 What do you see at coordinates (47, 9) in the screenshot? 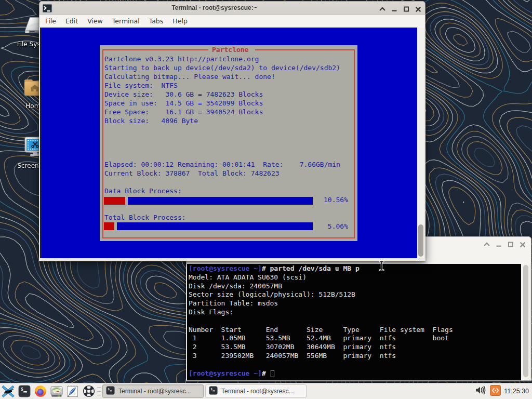
I see `terminal-app-icon` at bounding box center [47, 9].